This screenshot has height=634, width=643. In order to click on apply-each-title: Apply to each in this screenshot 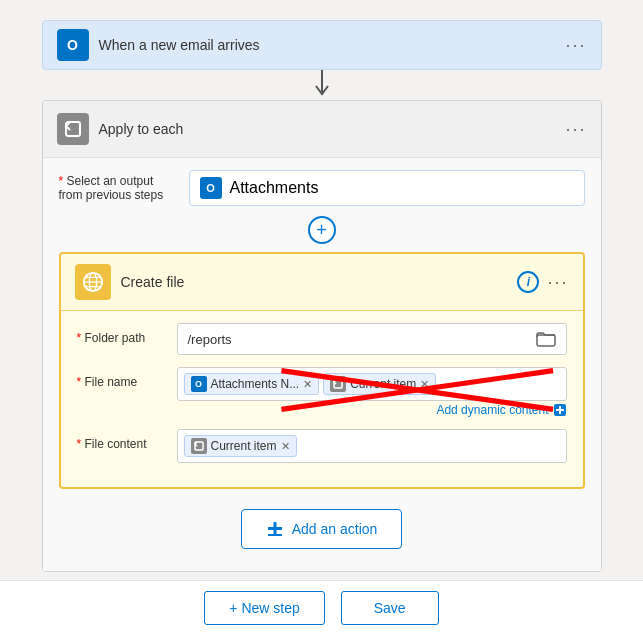, I will do `click(332, 129)`.